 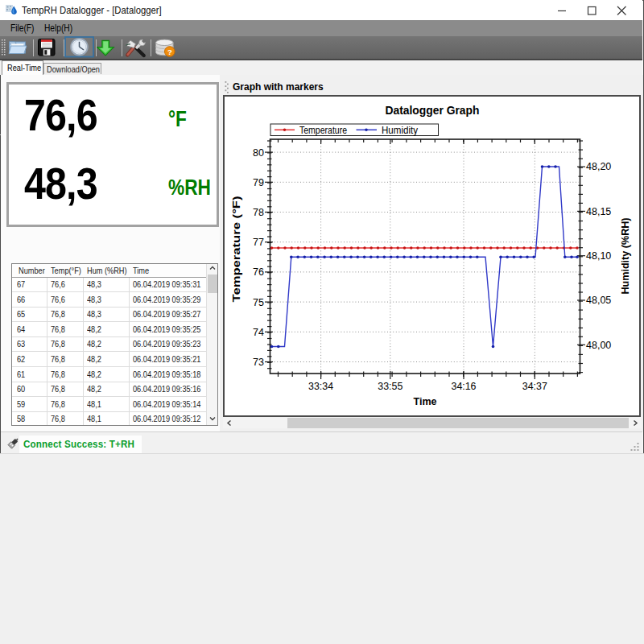 I want to click on svg-text: 34:37, so click(x=535, y=386).